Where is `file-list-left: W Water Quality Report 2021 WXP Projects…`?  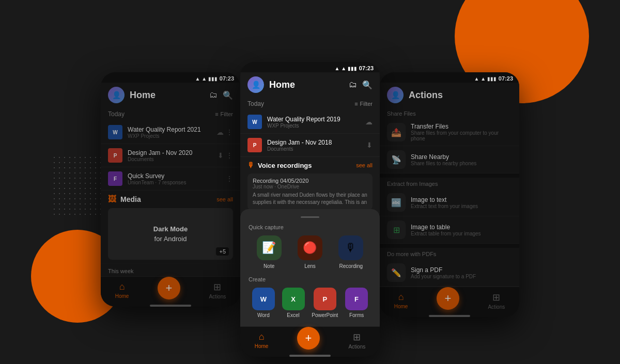 file-list-left: W Water Quality Report 2021 WXP Projects… is located at coordinates (171, 156).